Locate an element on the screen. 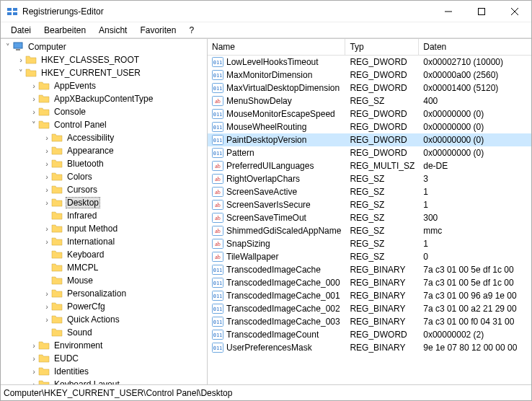  tree-item: ›Cursors is located at coordinates (104, 190).